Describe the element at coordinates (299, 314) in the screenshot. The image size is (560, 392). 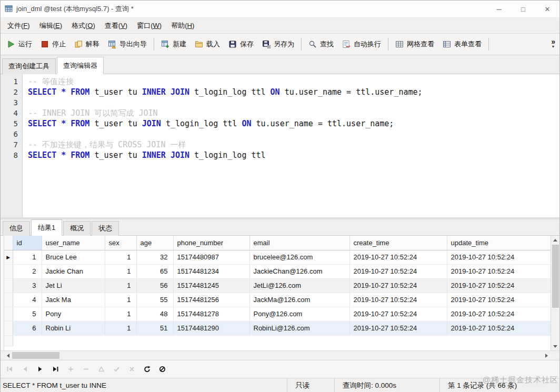
I see `cell-email: Pony@126.com` at that location.